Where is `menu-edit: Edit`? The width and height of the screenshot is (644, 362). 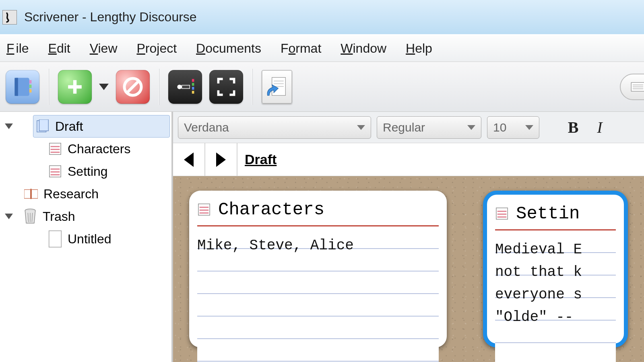 menu-edit: Edit is located at coordinates (60, 48).